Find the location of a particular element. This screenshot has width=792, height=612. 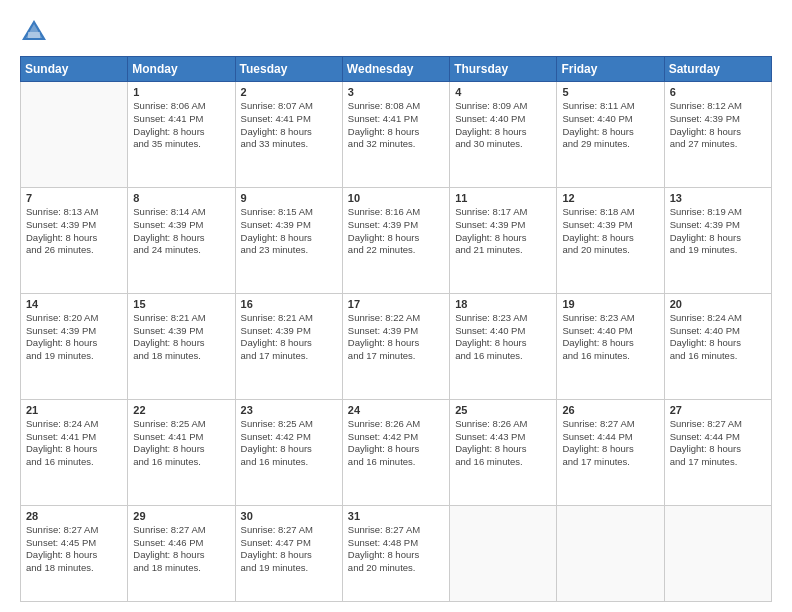

header is located at coordinates (396, 32).